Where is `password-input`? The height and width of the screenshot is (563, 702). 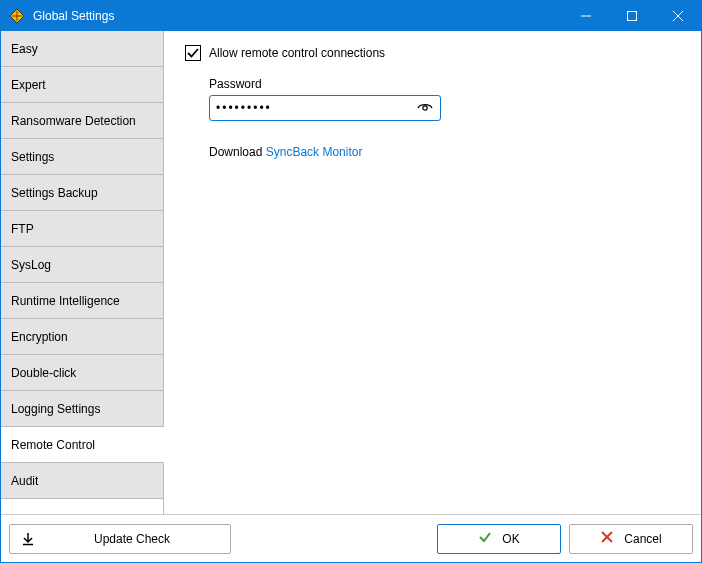 password-input is located at coordinates (316, 108).